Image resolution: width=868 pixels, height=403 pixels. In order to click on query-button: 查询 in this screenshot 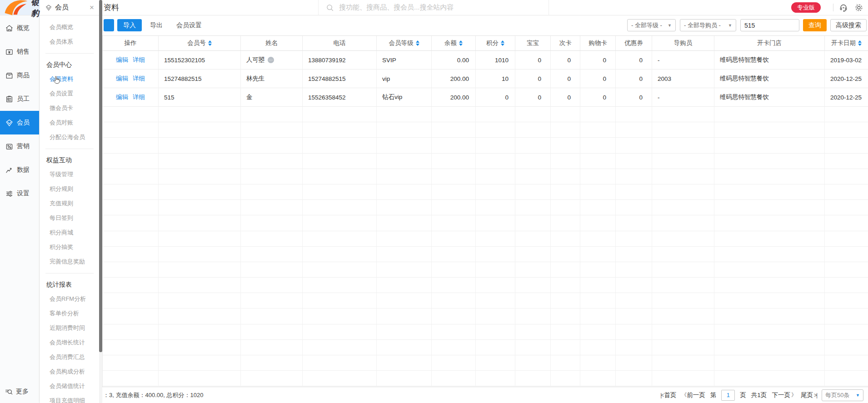, I will do `click(815, 25)`.